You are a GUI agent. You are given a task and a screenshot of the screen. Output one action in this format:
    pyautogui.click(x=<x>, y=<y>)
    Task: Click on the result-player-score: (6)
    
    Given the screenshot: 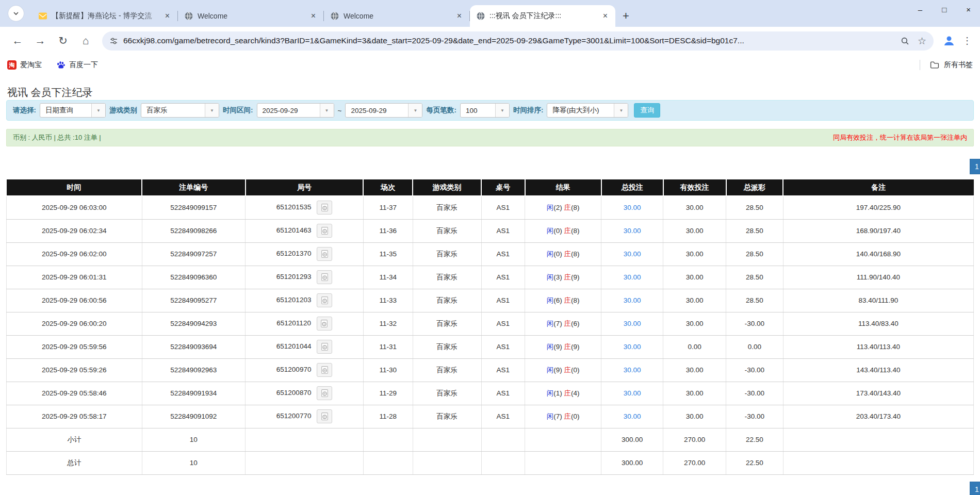 What is the action you would take?
    pyautogui.click(x=558, y=300)
    